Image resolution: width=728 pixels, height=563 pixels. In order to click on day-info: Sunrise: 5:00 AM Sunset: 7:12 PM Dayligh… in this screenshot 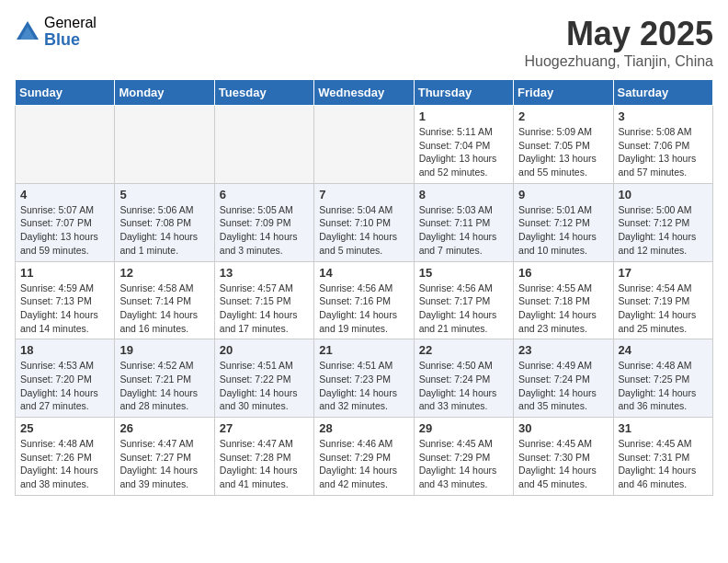, I will do `click(664, 230)`.